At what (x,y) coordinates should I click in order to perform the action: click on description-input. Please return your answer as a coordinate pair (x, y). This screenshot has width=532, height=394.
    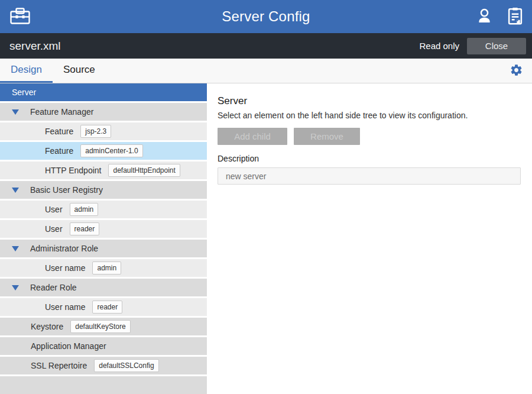
    Looking at the image, I should click on (369, 176).